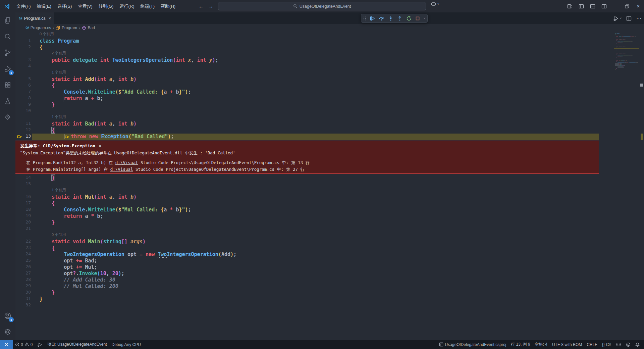 The width and height of the screenshot is (644, 349). What do you see at coordinates (100, 146) in the screenshot?
I see `exception-close-icon: ×` at bounding box center [100, 146].